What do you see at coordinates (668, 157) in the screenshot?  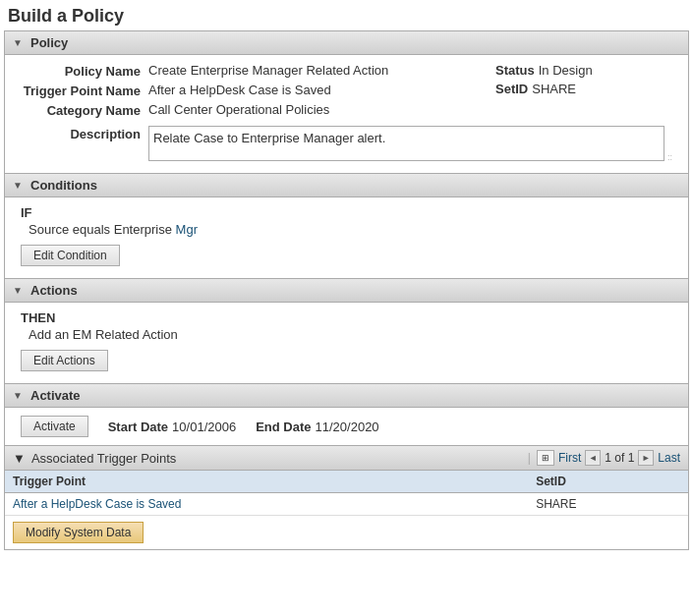 I see `resize-handle-icon: ::` at bounding box center [668, 157].